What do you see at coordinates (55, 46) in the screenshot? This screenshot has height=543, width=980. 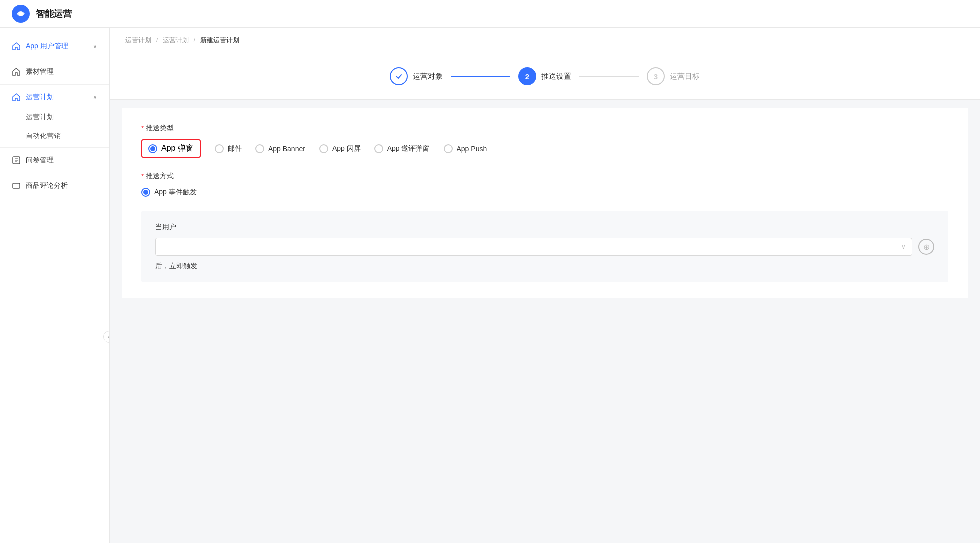 I see `sidebar-item-app-user: App 用户管理 ∨` at bounding box center [55, 46].